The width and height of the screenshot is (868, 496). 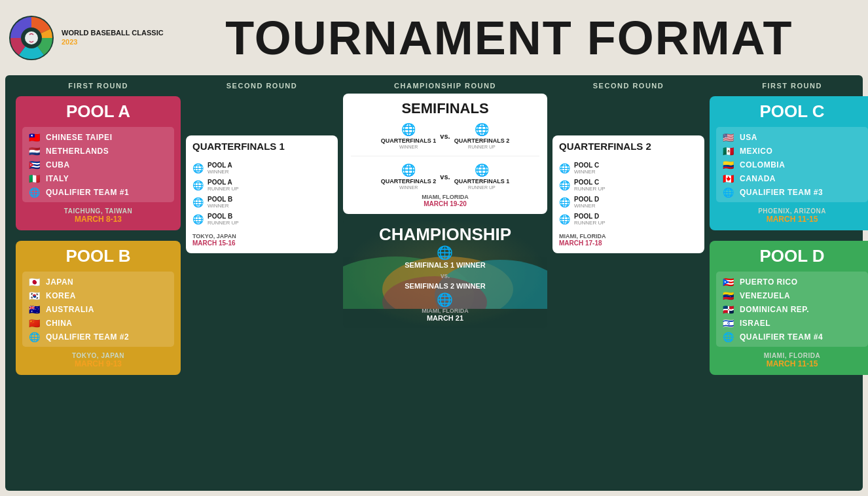 What do you see at coordinates (88, 337) in the screenshot?
I see `team-name: QUALIFIER TEAM #2` at bounding box center [88, 337].